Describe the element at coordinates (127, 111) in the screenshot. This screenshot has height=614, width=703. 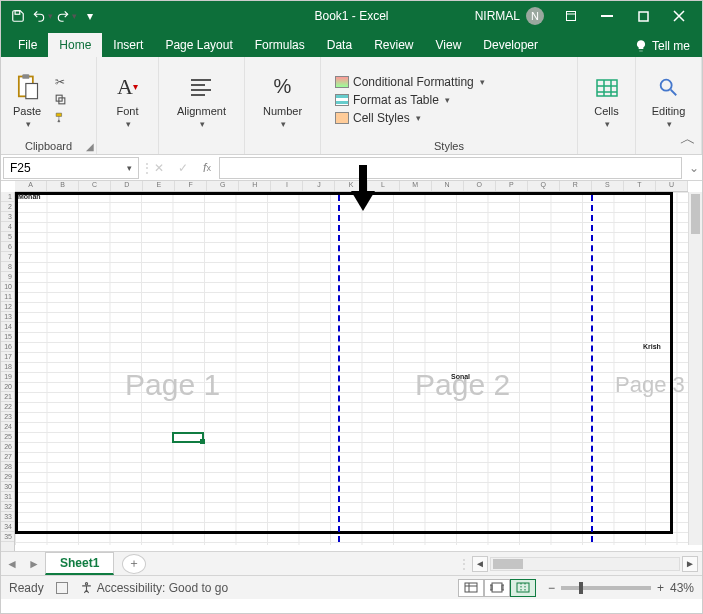
I see `font-label: Font` at that location.